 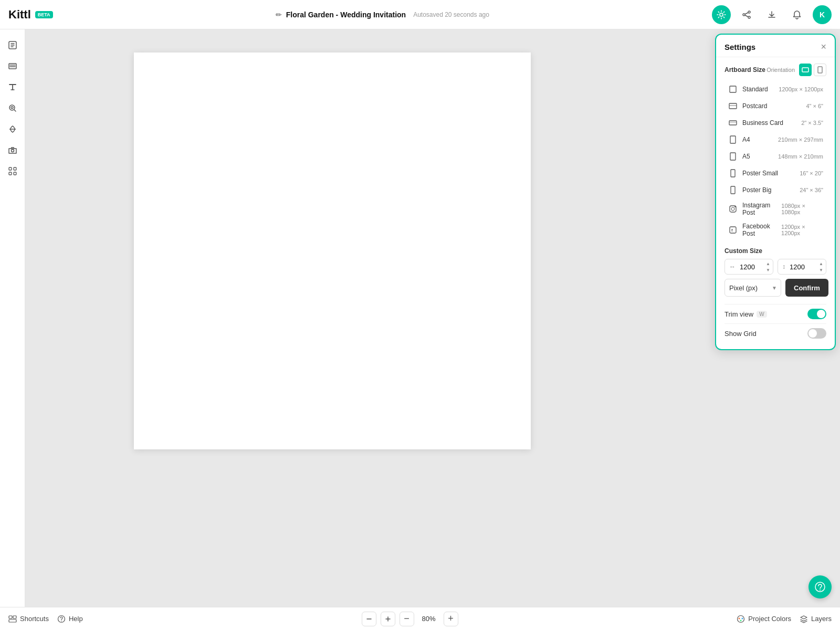 What do you see at coordinates (821, 270) in the screenshot?
I see `height-spin-down: ▼` at bounding box center [821, 270].